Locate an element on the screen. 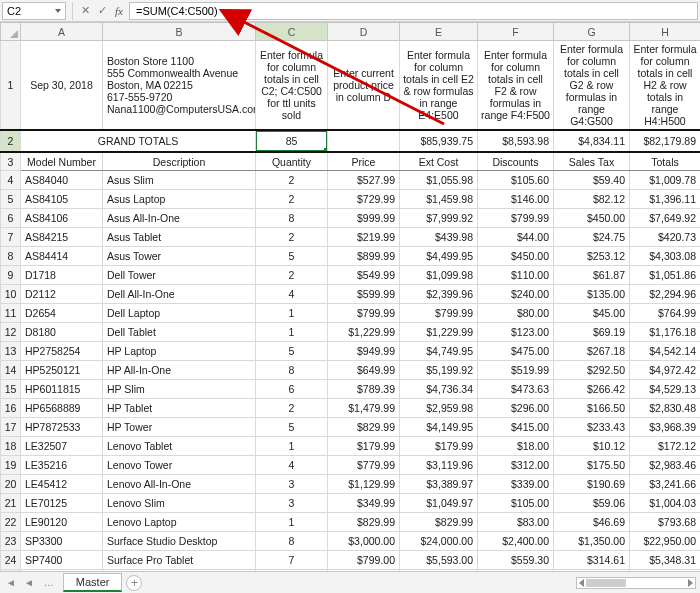 The image size is (700, 593). row-header: 3 is located at coordinates (11, 161).